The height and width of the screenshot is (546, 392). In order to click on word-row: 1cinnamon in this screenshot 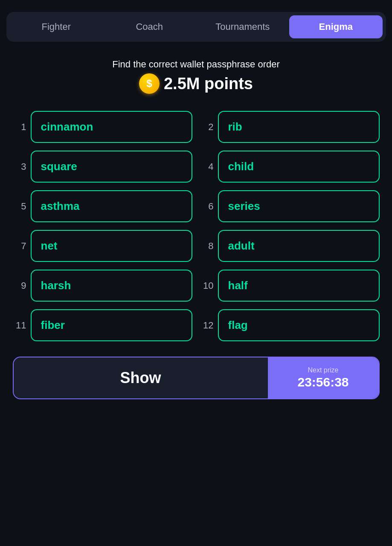, I will do `click(102, 127)`.